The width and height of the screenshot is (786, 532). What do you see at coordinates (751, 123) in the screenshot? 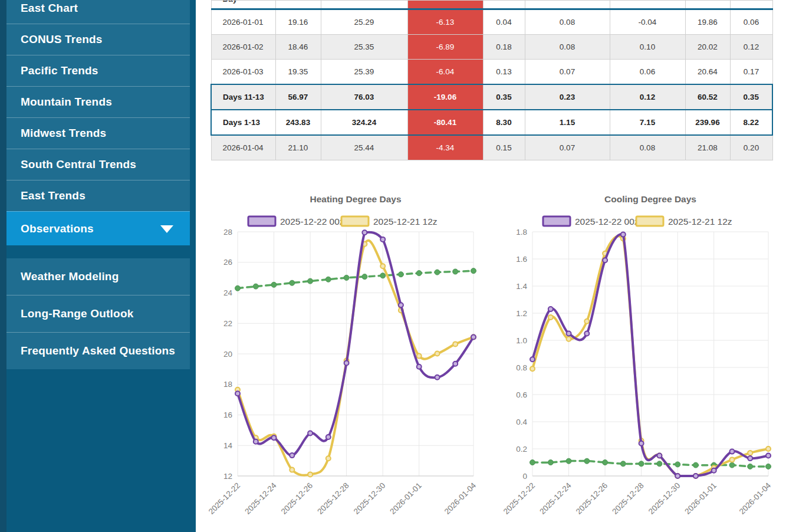
I see `table-cell-value: 8.22` at bounding box center [751, 123].